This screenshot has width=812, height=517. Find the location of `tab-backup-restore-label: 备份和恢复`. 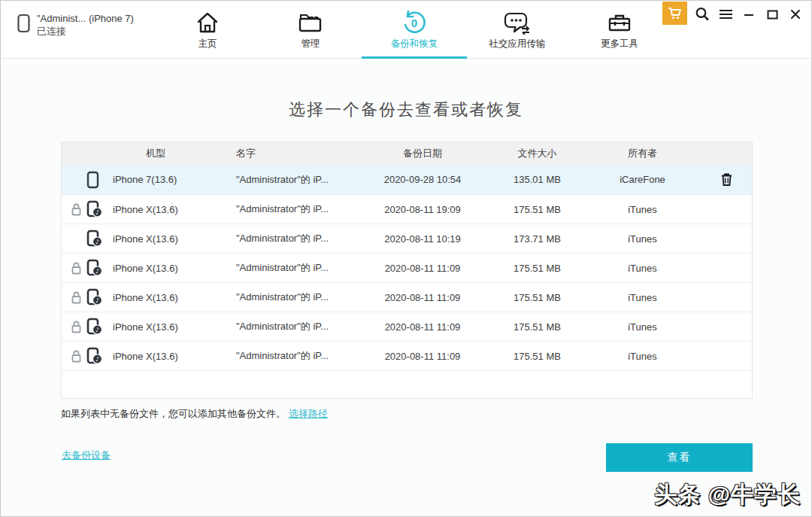

tab-backup-restore-label: 备份和恢复 is located at coordinates (415, 44).